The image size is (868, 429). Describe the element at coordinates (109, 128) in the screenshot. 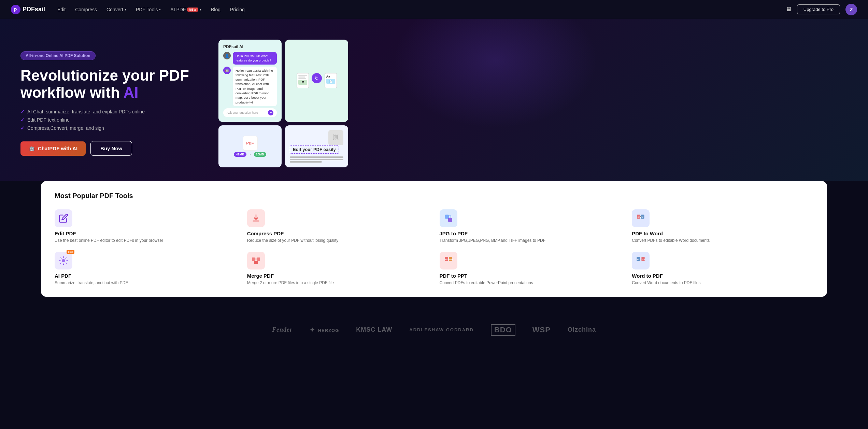

I see `feature-3: Compress,Convert, merge, and sign` at that location.